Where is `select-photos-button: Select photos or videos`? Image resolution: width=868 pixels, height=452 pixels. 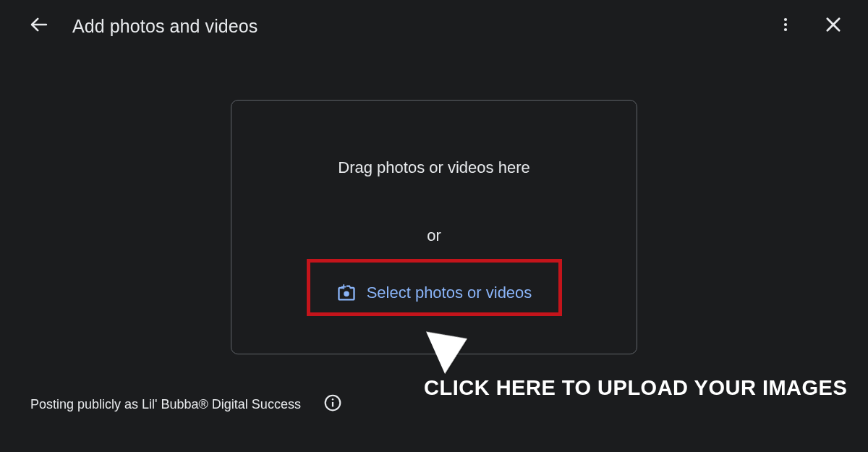 select-photos-button: Select photos or videos is located at coordinates (434, 293).